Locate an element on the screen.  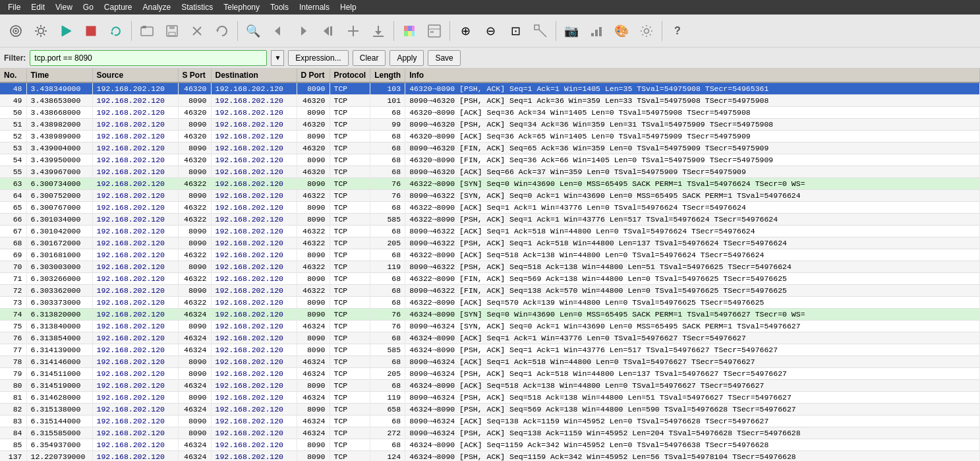
table-row: 796.314511000192.168.202.1208090192.168.… is located at coordinates (490, 374).